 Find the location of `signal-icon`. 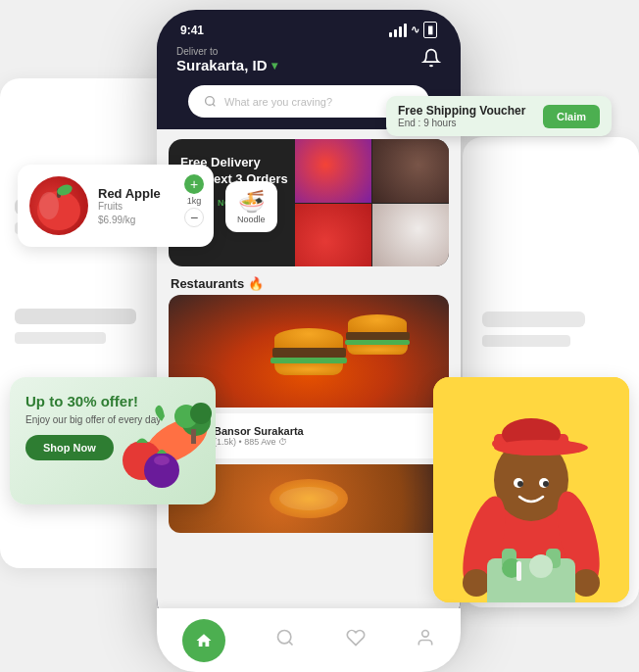

signal-icon is located at coordinates (398, 30).